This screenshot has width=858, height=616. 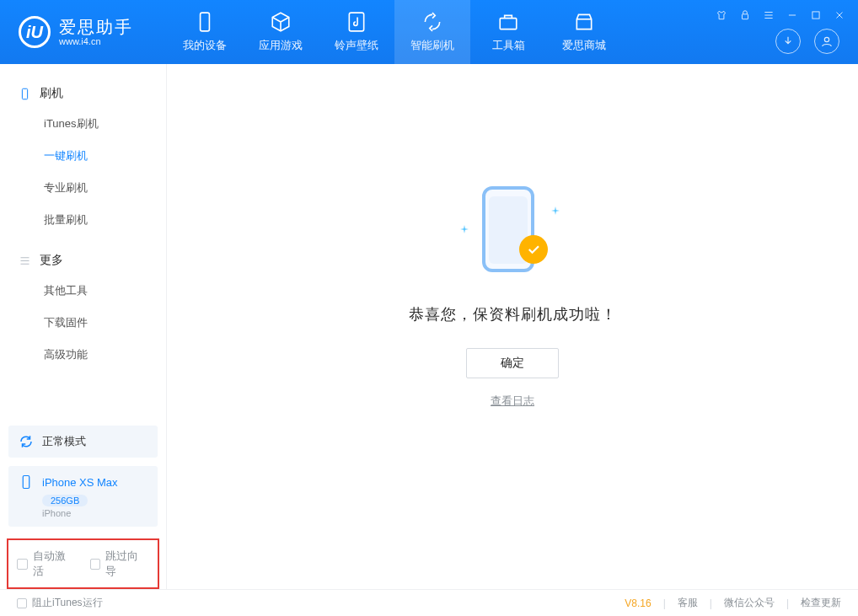 What do you see at coordinates (821, 603) in the screenshot?
I see `check-update-link: 检查更新` at bounding box center [821, 603].